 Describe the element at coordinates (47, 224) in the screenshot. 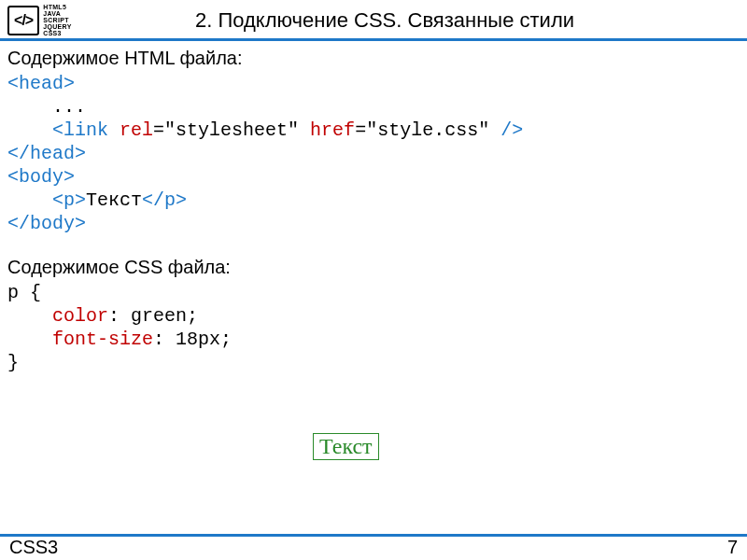

I see `tag-body-close: </body>` at that location.